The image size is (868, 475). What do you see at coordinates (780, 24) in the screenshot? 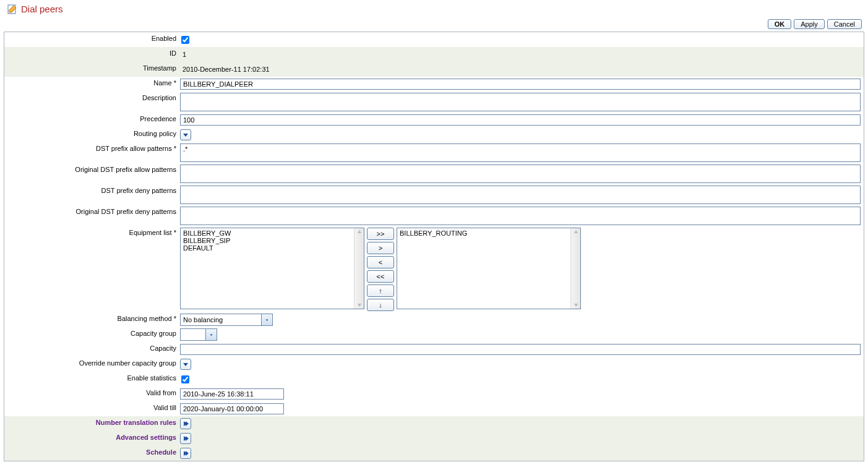
I see `ok-button: OK` at bounding box center [780, 24].